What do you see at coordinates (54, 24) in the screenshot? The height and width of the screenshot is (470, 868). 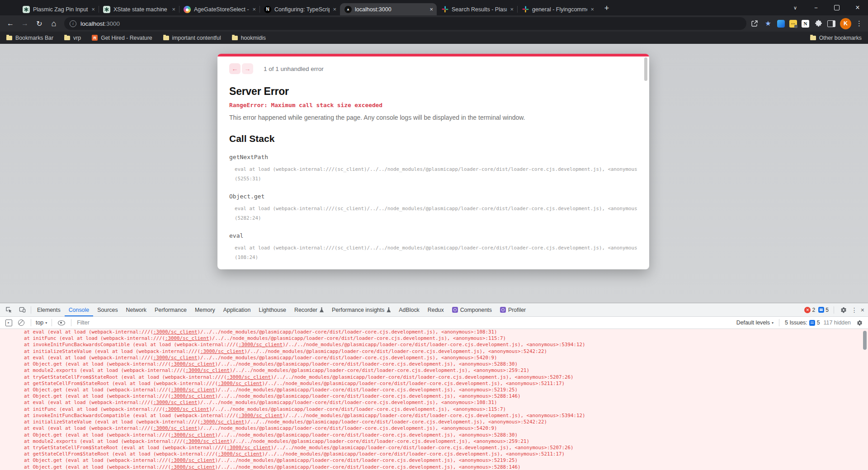 I see `home-icon: ⌂` at bounding box center [54, 24].